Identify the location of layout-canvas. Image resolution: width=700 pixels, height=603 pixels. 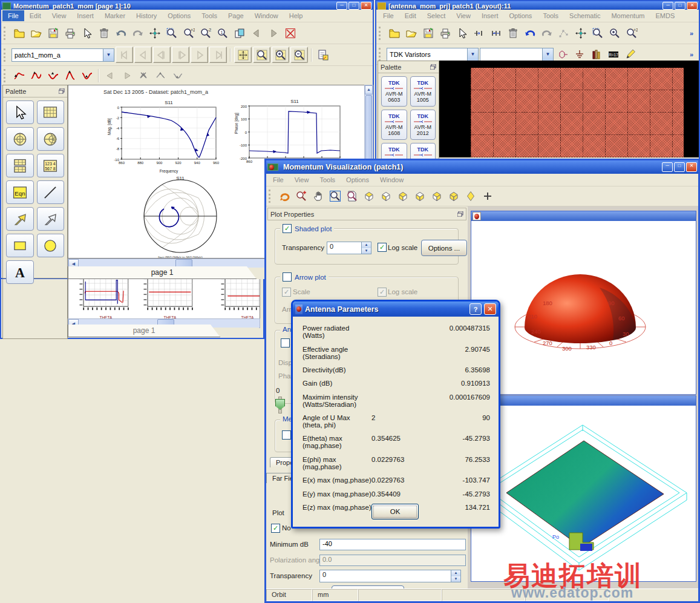
(569, 109).